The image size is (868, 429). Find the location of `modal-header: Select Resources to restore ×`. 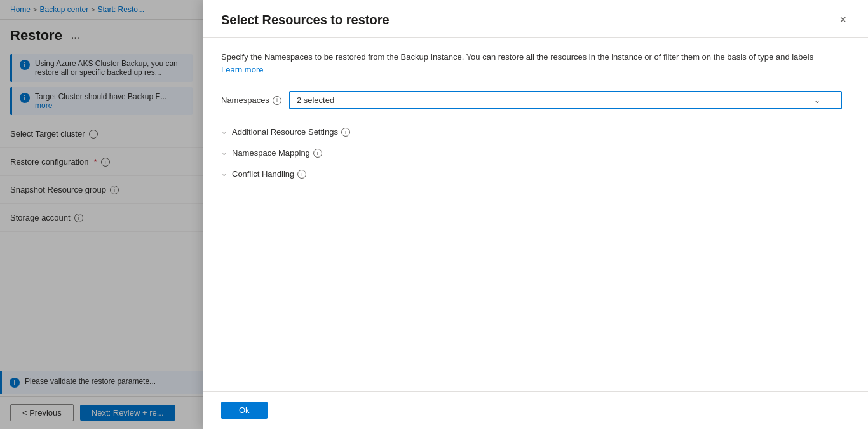

modal-header: Select Resources to restore × is located at coordinates (536, 19).